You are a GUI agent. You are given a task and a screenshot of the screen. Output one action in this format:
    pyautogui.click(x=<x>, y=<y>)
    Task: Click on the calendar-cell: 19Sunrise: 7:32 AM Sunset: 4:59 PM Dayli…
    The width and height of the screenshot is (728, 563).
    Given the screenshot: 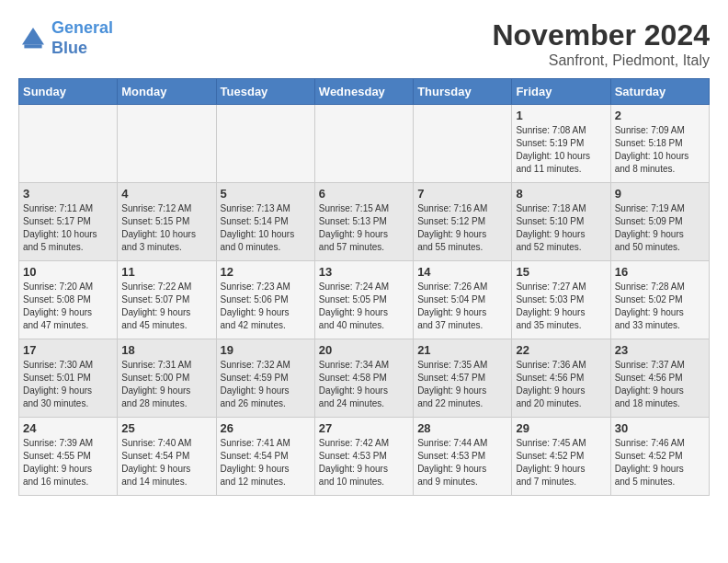 What is the action you would take?
    pyautogui.click(x=265, y=379)
    